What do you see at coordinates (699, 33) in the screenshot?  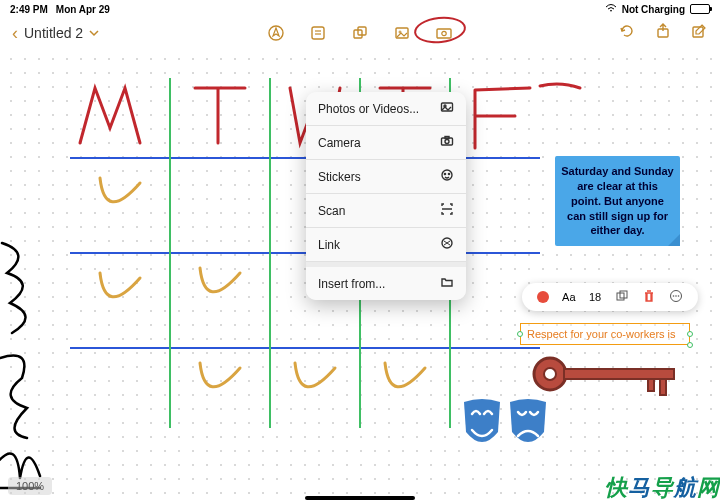 I see `compose-icon` at bounding box center [699, 33].